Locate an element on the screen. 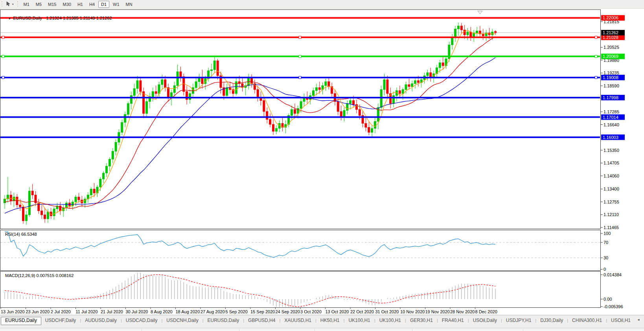  pane-divider-macd is located at coordinates (300, 271).